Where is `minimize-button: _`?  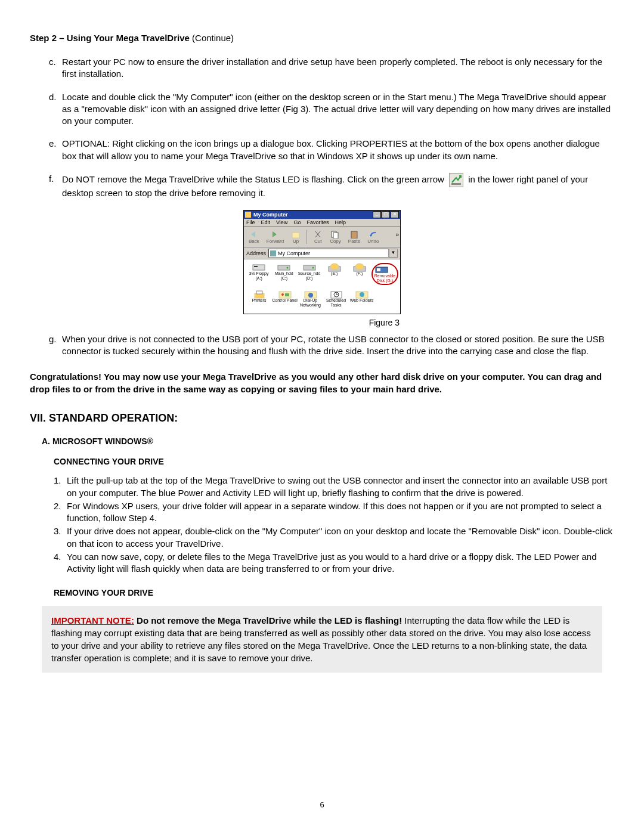
minimize-button: _ is located at coordinates (377, 215).